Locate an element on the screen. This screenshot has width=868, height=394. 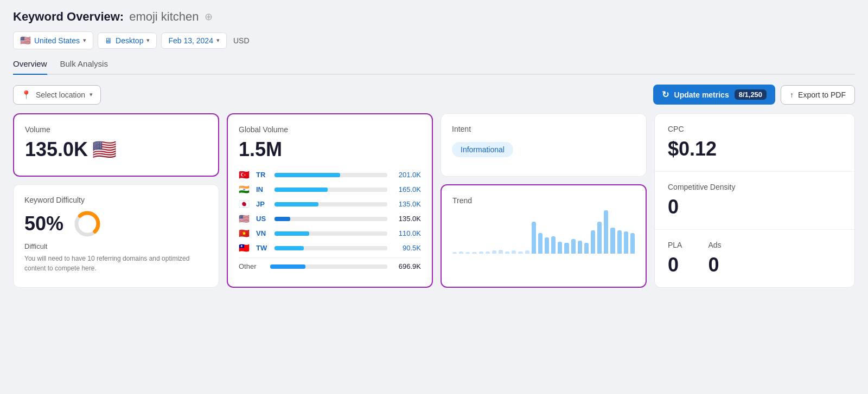
country-code: VN is located at coordinates (263, 233).